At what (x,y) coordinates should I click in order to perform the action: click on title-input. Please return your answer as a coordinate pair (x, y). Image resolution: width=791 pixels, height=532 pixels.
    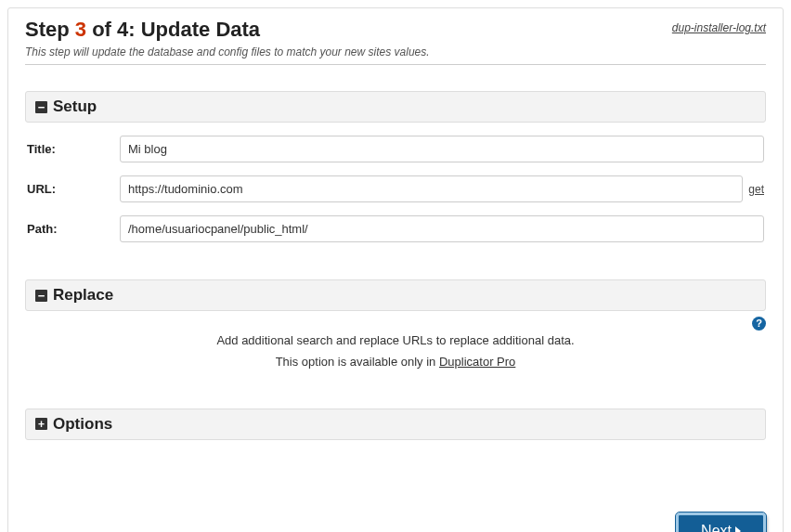
    Looking at the image, I should click on (442, 149).